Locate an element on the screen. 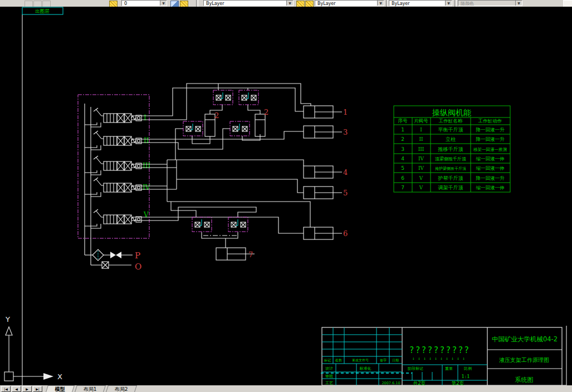 Image resolution: width=572 pixels, height=392 pixels. tab-layout2: 布局2 is located at coordinates (121, 389).